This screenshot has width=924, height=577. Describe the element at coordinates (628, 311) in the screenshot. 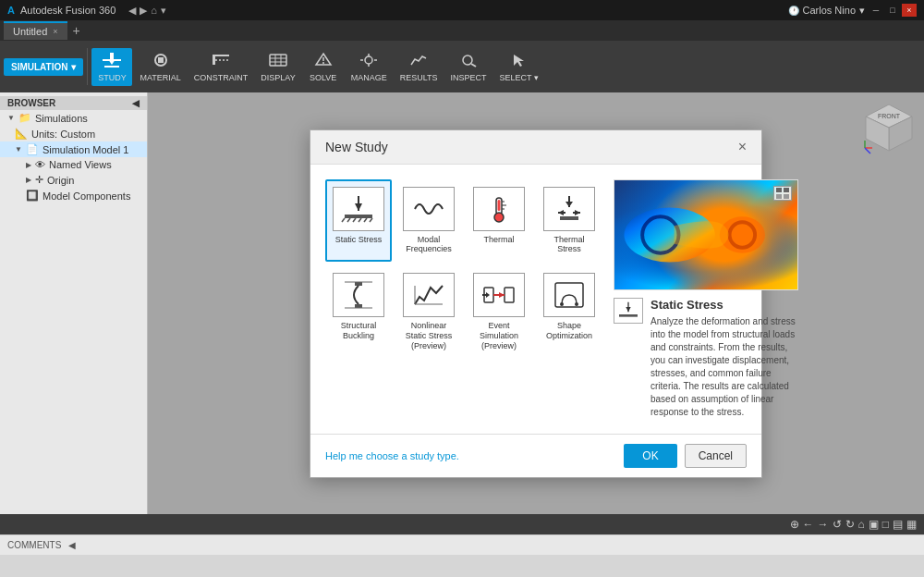

I see `preview-small-icon` at that location.